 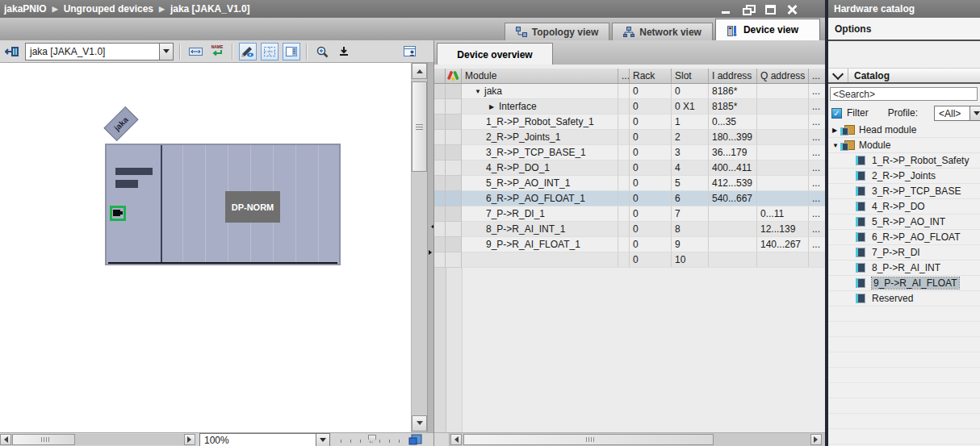 I want to click on catalog-item-7-p-r-di: 7_P->R_DI, so click(x=904, y=253).